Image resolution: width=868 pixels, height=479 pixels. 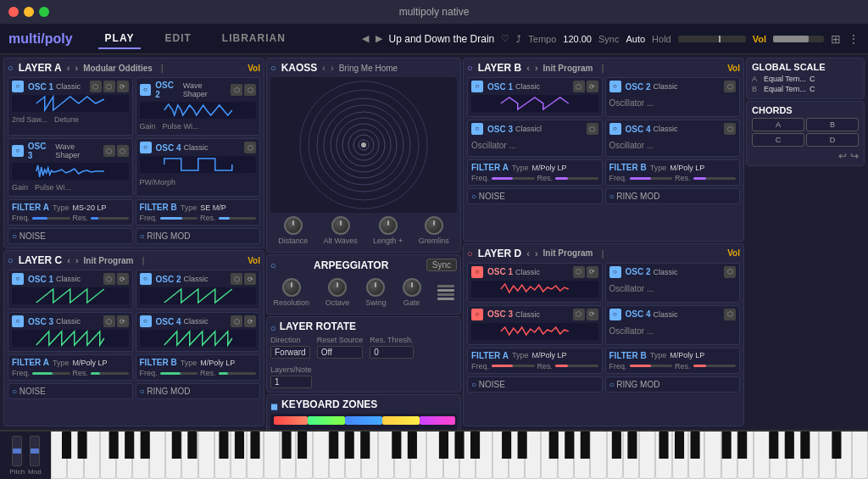 What do you see at coordinates (836, 39) in the screenshot?
I see `settings-icon: ⊞` at bounding box center [836, 39].